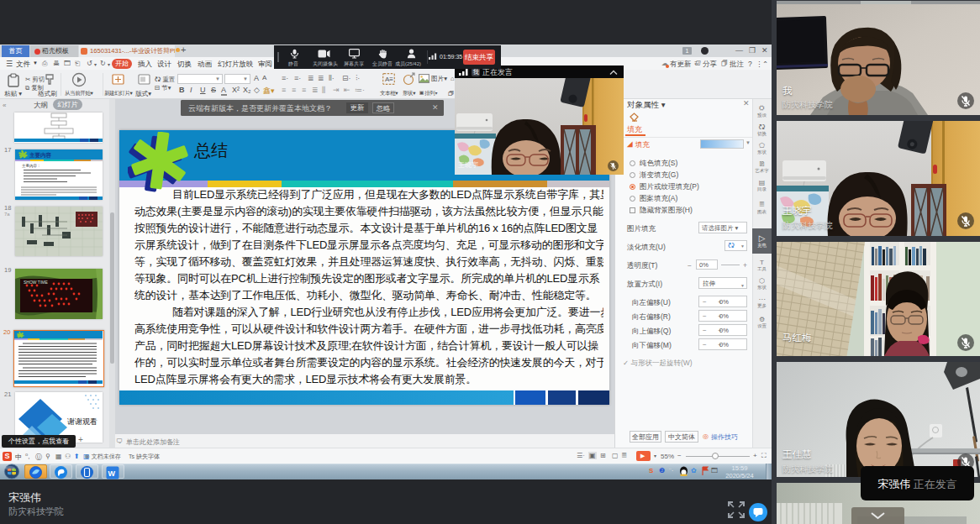 This screenshot has height=524, width=980. Describe the element at coordinates (40, 155) in the screenshot. I see `svg-text: 主要内容` at that location.